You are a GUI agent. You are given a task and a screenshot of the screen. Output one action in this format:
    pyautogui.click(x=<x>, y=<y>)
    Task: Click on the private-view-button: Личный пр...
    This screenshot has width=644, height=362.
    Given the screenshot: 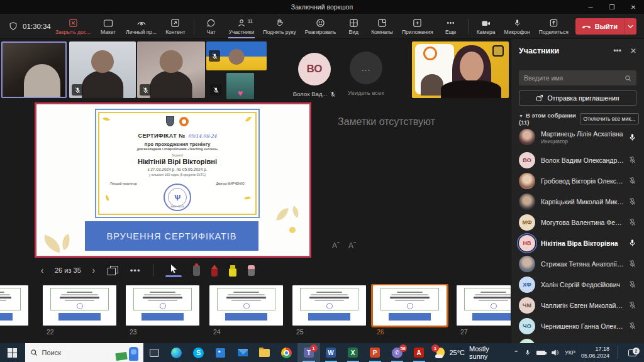 What is the action you would take?
    pyautogui.click(x=141, y=26)
    